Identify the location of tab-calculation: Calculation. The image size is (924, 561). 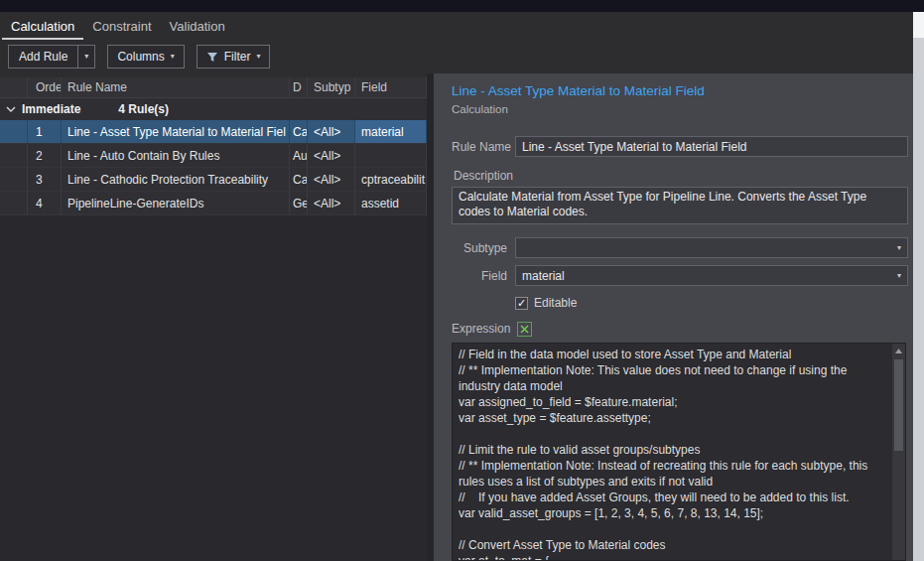
(43, 26).